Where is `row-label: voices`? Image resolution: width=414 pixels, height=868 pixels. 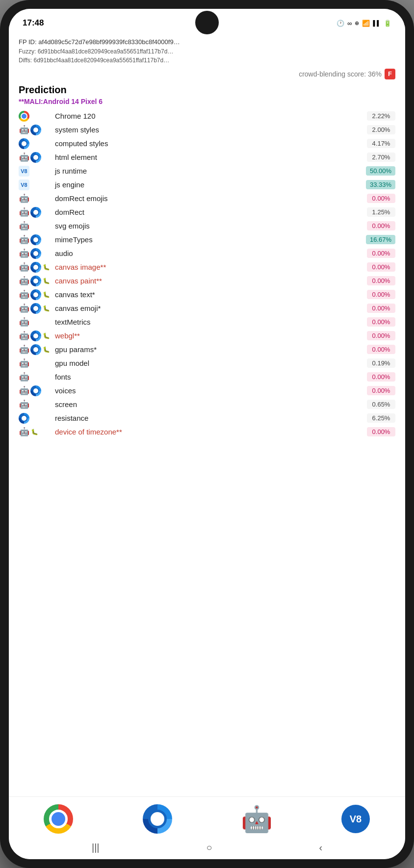 row-label: voices is located at coordinates (210, 390).